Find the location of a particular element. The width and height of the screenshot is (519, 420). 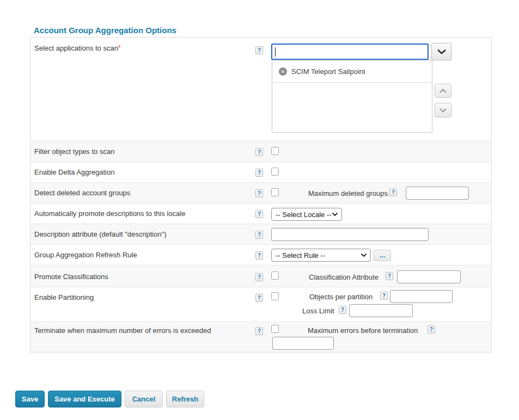

row-label: Promote Classifications is located at coordinates (71, 276).